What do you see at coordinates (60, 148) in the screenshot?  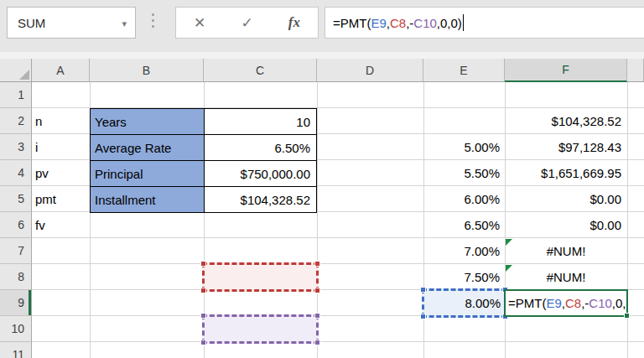 I see `cell-A3: i` at bounding box center [60, 148].